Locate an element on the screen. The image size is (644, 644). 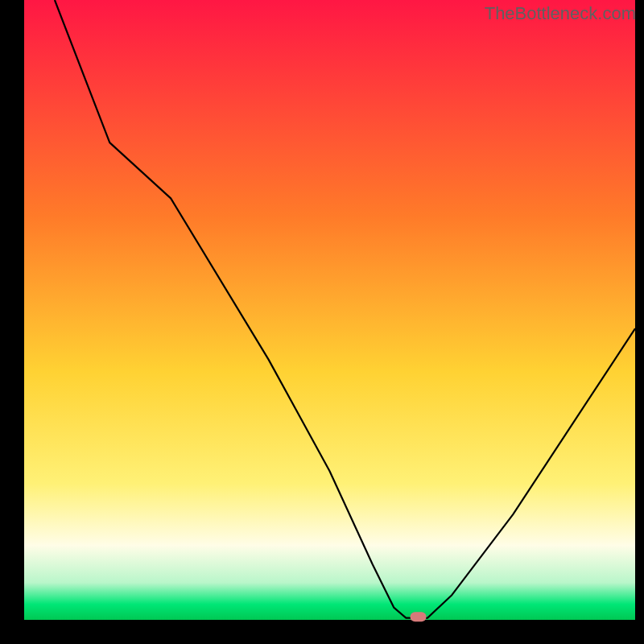
watermark-text: TheBottleneck.com is located at coordinates (560, 14).